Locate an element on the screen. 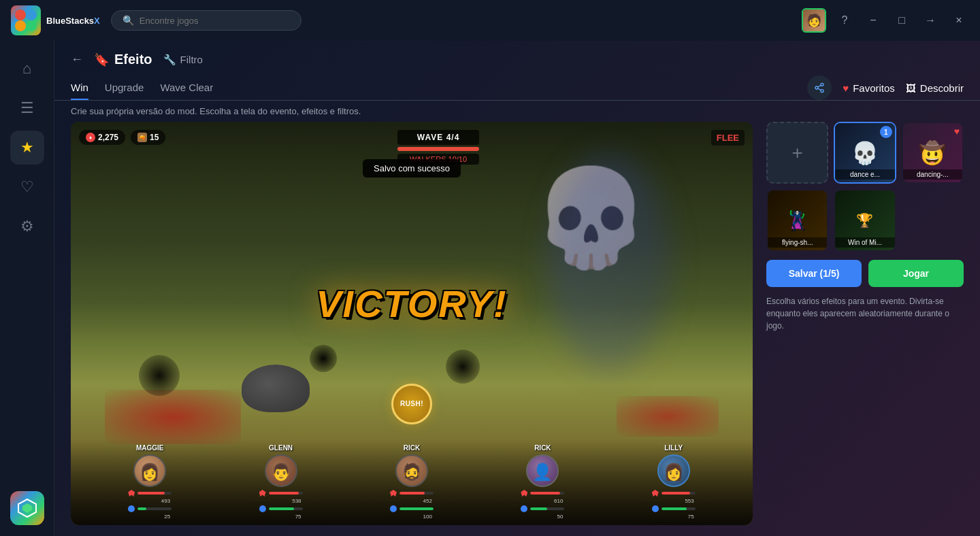 The width and height of the screenshot is (980, 536). energy-icon-lilly is located at coordinates (655, 509).